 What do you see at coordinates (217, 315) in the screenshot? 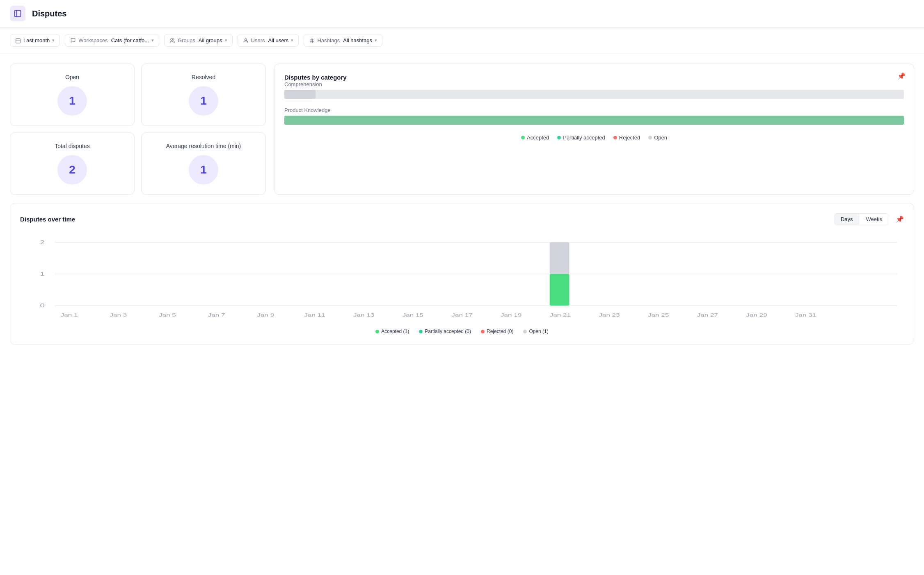
I see `svg-text: Jan 7` at bounding box center [217, 315].